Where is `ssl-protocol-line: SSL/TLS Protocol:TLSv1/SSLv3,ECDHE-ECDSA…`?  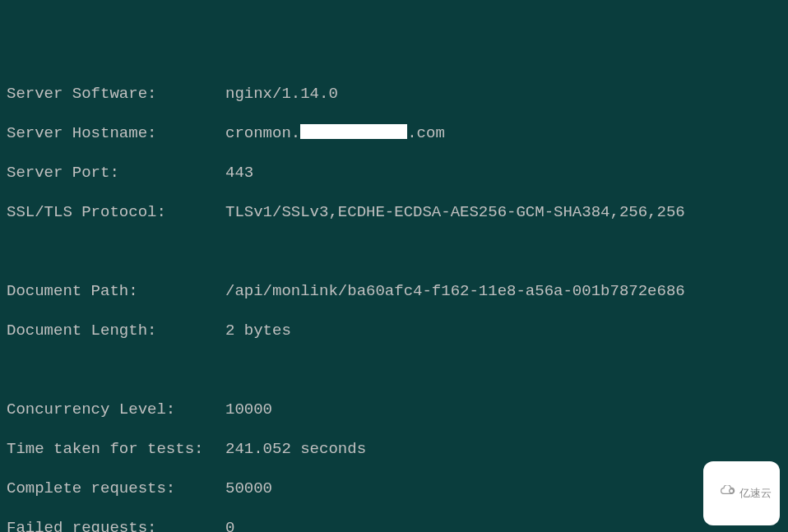 ssl-protocol-line: SSL/TLS Protocol:TLSv1/SSLv3,ECDHE-ECDSA… is located at coordinates (394, 212).